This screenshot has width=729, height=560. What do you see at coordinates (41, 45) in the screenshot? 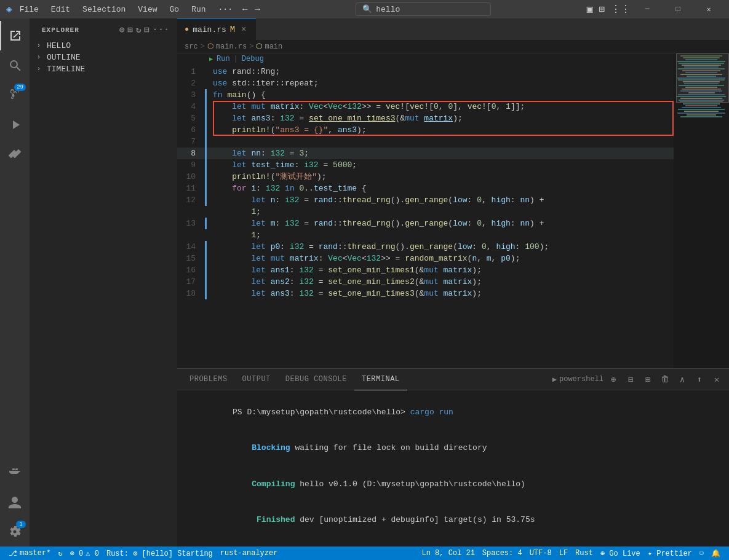
I see `chevron-right-icon: ›` at bounding box center [41, 45].